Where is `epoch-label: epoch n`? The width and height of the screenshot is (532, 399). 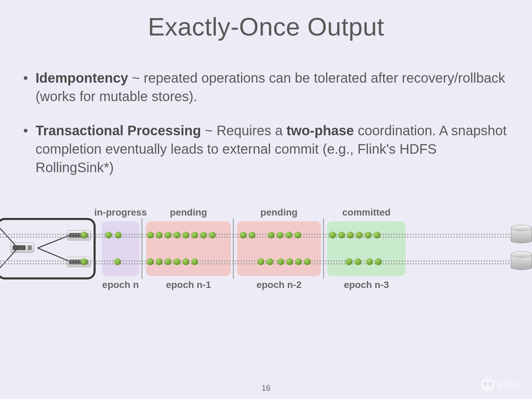 epoch-label: epoch n is located at coordinates (120, 297).